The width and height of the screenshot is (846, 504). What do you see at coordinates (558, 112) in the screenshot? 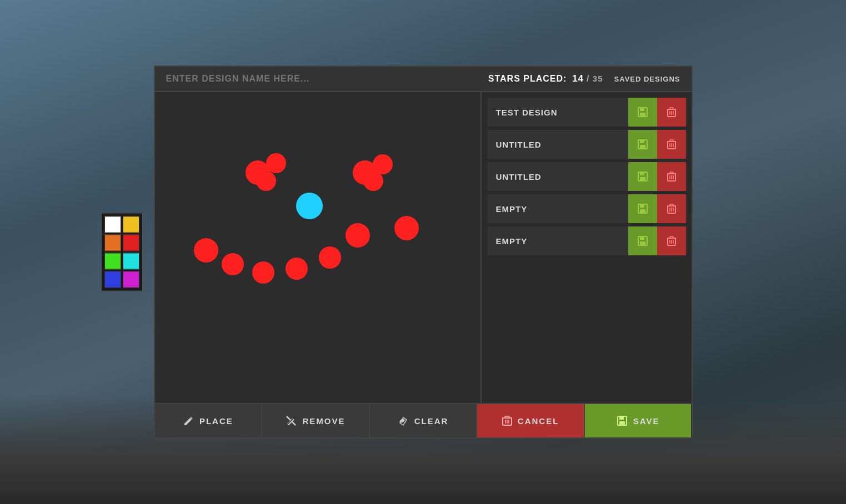
I see `design-name: TEST DESIGN` at bounding box center [558, 112].